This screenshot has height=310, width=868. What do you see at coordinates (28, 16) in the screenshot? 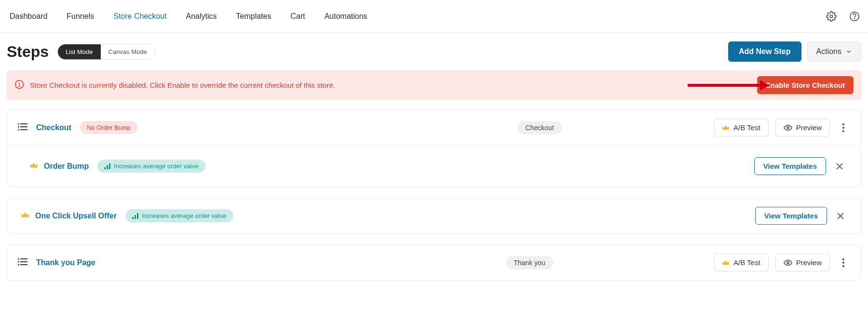
I see `nav-dashboard: Dashboard` at bounding box center [28, 16].